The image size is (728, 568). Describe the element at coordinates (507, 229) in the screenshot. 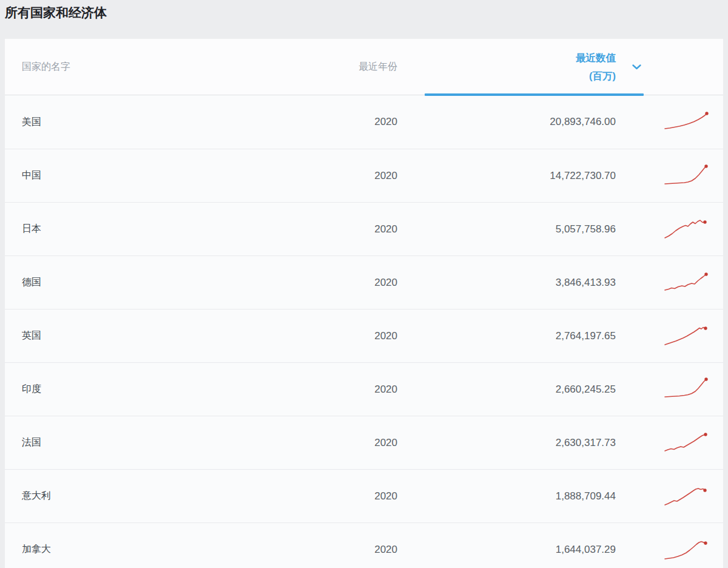

I see `value-cell: 5,057,758.96` at that location.